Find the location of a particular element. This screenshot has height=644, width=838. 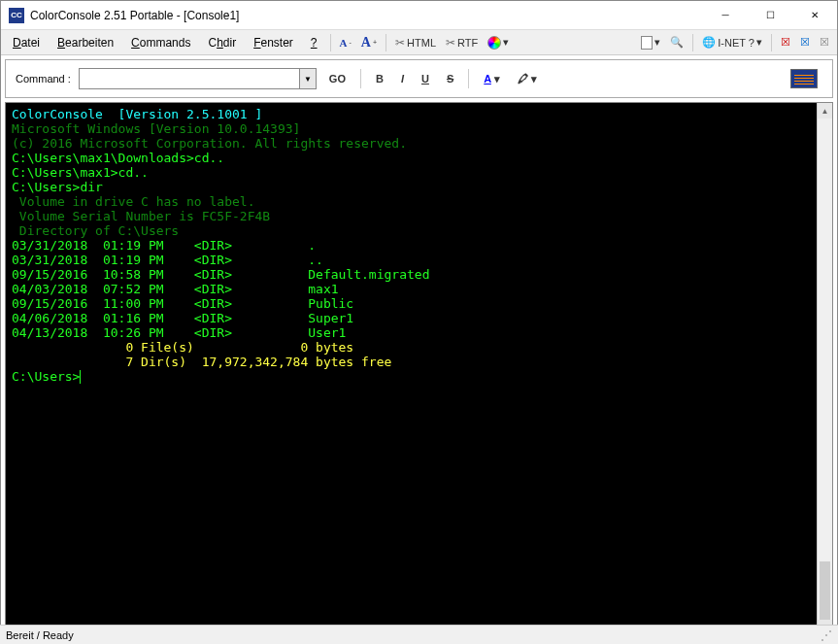

console-line: Volume Serial Number is FC5F-2F4B is located at coordinates (412, 216).